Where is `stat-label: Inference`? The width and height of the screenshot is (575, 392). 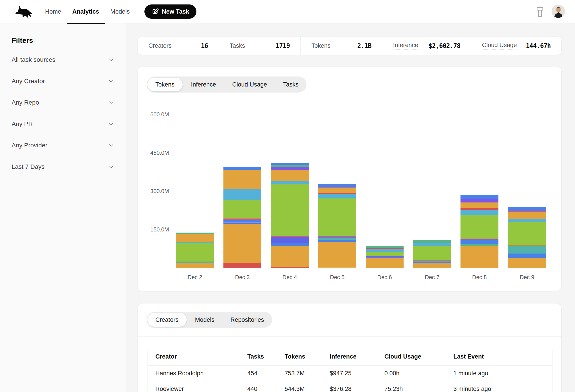 stat-label: Inference is located at coordinates (406, 46).